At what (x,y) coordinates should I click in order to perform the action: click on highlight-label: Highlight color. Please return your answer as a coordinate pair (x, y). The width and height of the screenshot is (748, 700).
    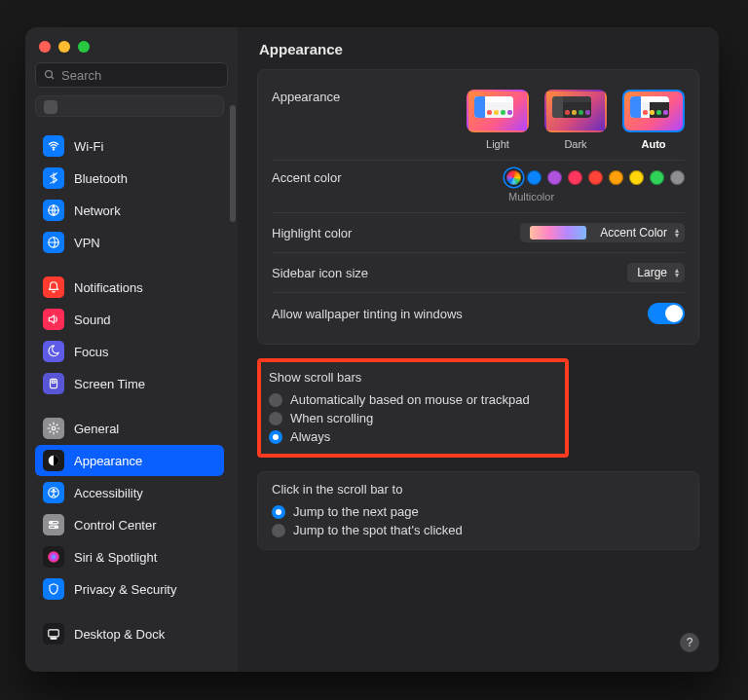
    Looking at the image, I should click on (312, 234).